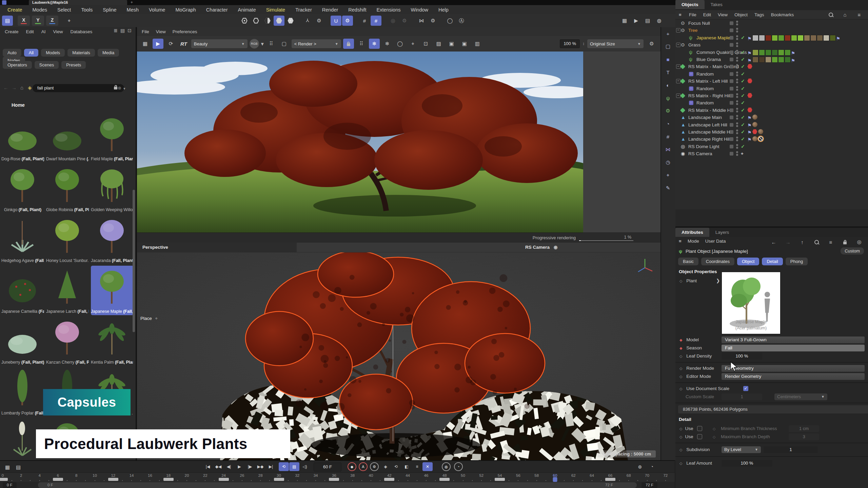 This screenshot has height=488, width=868. Describe the element at coordinates (650, 485) in the screenshot. I see `range-end-field: 72 F` at that location.